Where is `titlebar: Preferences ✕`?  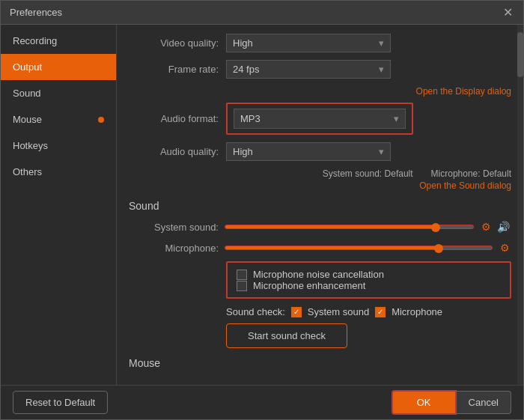
titlebar: Preferences ✕ is located at coordinates (262, 13).